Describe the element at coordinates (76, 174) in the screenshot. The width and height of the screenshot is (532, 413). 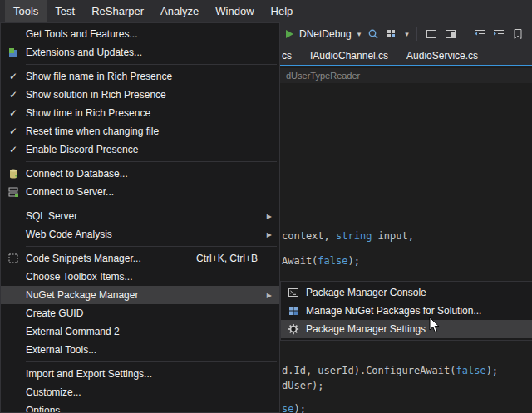
I see `menu-item-label: Connect to Database...` at that location.